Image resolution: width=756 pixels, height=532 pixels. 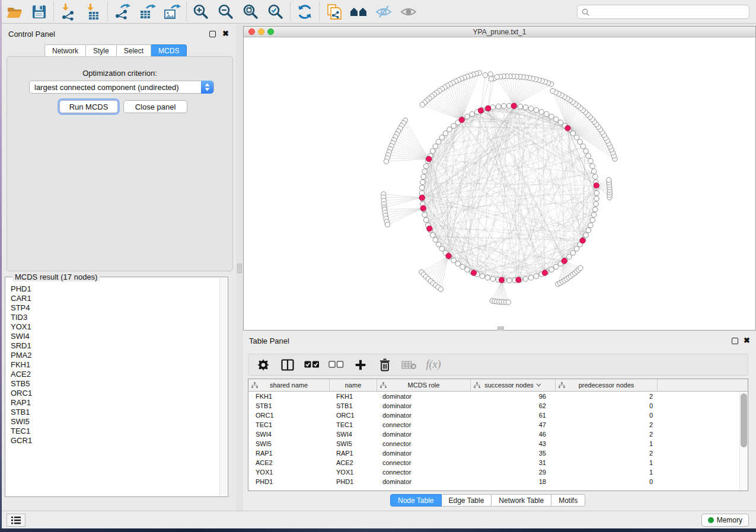 What do you see at coordinates (289, 385) in the screenshot?
I see `column-header-shared-name: shared name` at bounding box center [289, 385].